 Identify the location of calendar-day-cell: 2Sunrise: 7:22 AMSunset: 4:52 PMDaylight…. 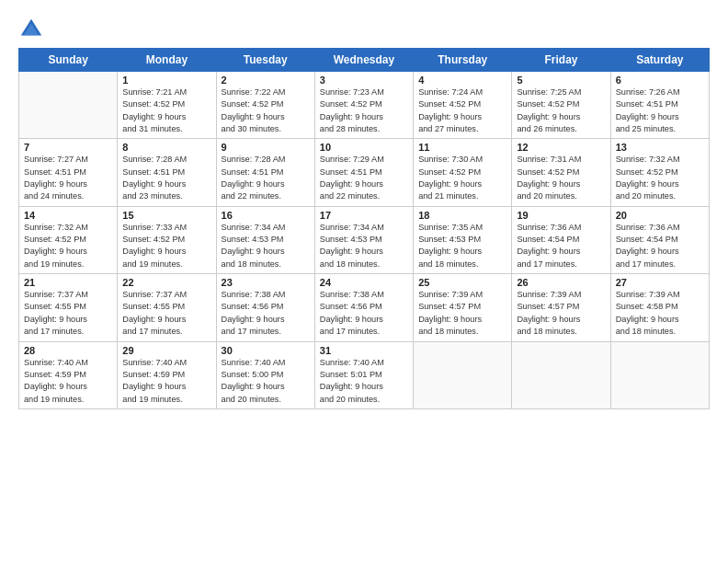
(265, 105).